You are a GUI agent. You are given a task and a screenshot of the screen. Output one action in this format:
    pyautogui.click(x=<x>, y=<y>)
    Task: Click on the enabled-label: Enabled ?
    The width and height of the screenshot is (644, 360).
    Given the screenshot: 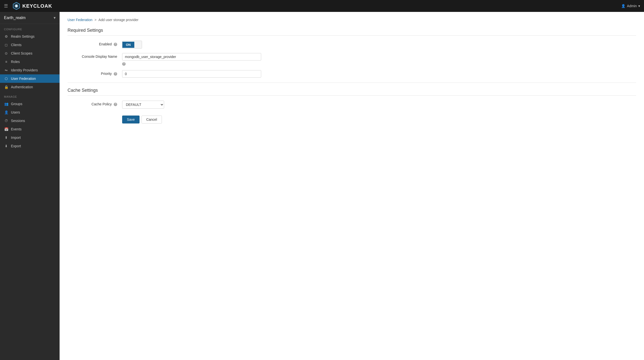 What is the action you would take?
    pyautogui.click(x=95, y=43)
    